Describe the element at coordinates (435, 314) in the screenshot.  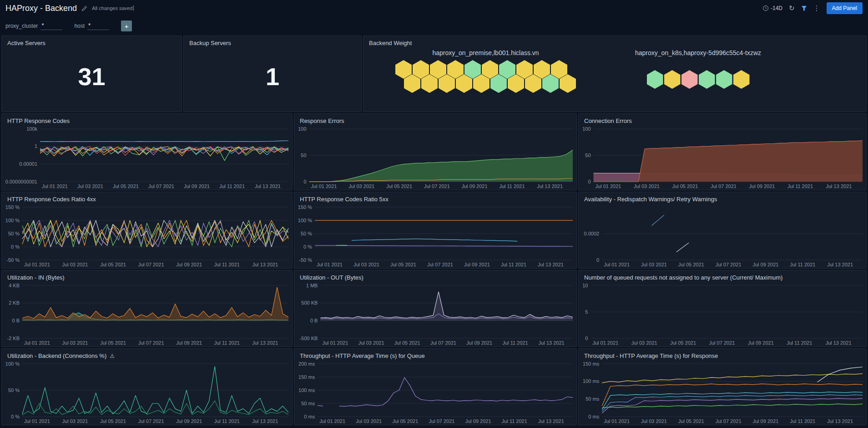
I see `chart-utilization-out: 1 MB500 KB0 B-500 KBJul 01 2021Jul 03 20…` at that location.